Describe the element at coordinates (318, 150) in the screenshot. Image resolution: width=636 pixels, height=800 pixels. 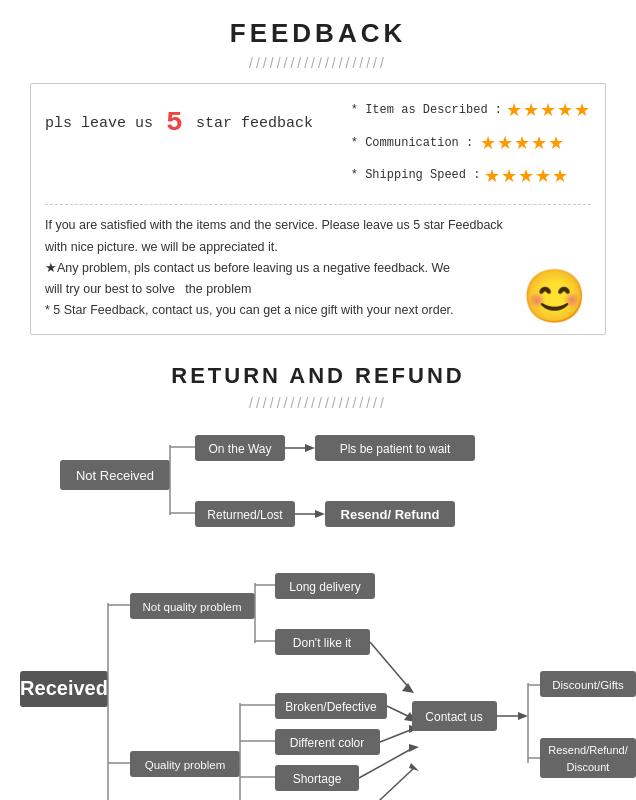
I see `feedback-top: pls leave us 5 star feedback * Item as D…` at that location.